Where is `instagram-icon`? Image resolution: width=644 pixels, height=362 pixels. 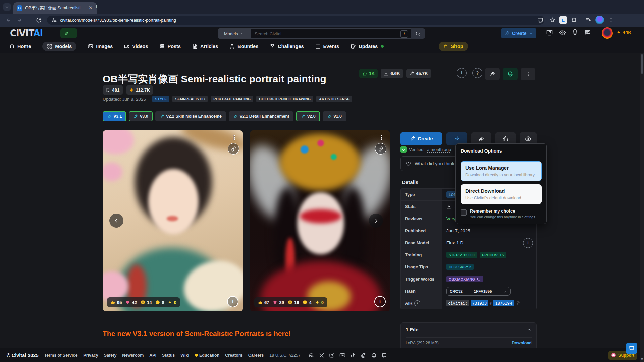 instagram-icon is located at coordinates (332, 355).